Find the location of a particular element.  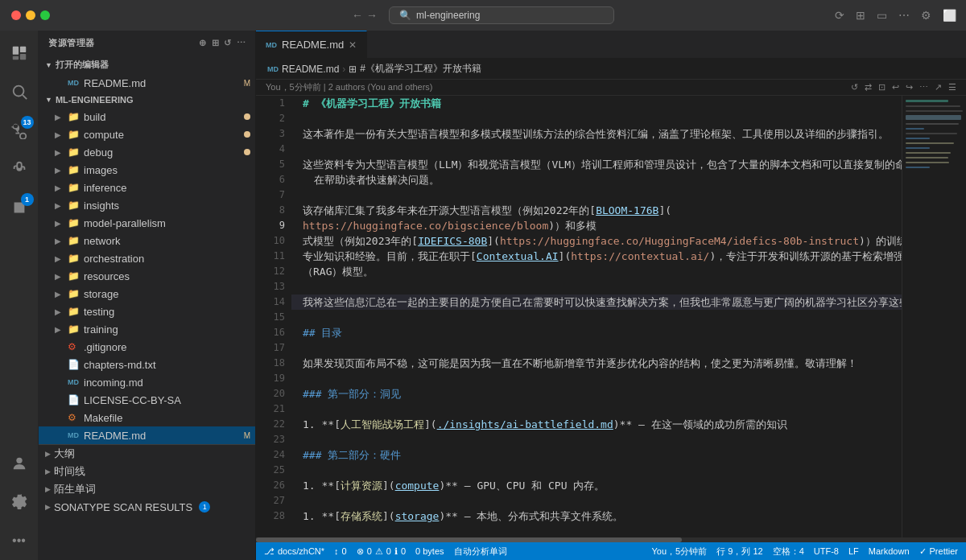

line-num: 12 is located at coordinates (274, 272).